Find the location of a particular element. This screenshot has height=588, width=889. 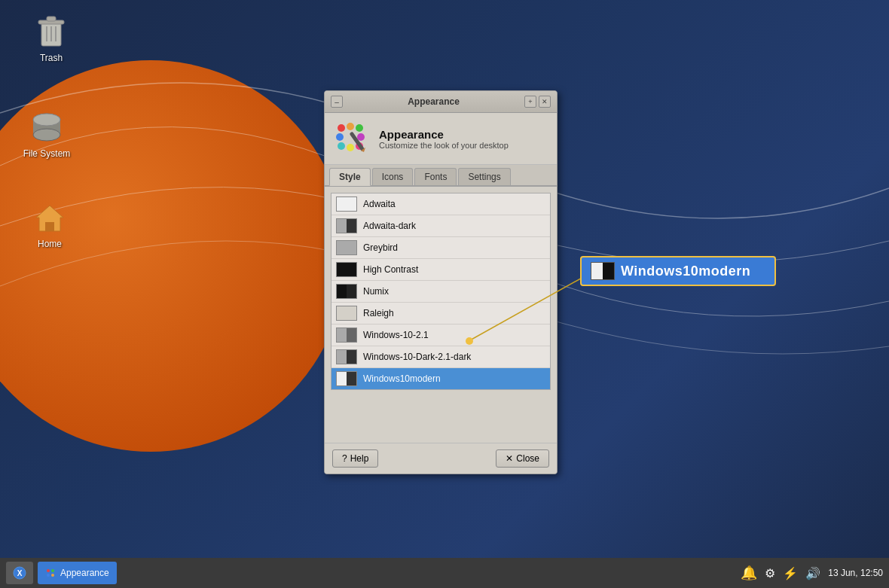

callout-preview is located at coordinates (603, 271).